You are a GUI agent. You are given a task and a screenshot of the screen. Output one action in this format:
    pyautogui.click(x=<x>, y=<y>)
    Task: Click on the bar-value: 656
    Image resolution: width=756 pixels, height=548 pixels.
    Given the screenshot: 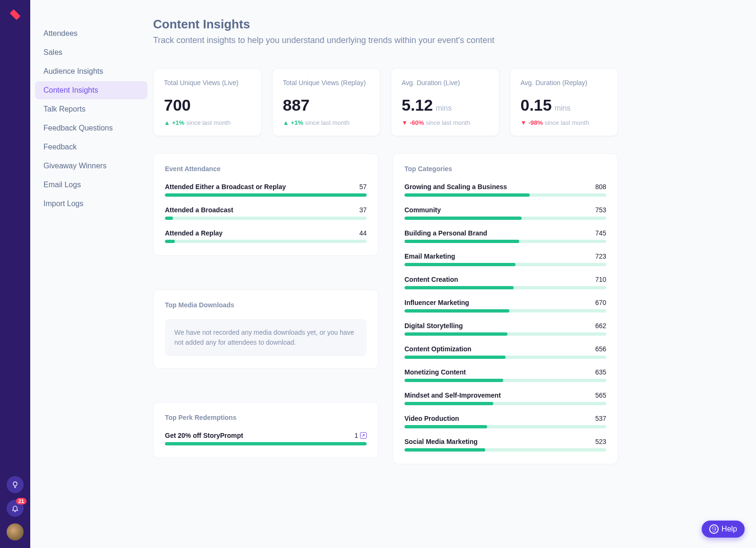 What is the action you would take?
    pyautogui.click(x=601, y=349)
    